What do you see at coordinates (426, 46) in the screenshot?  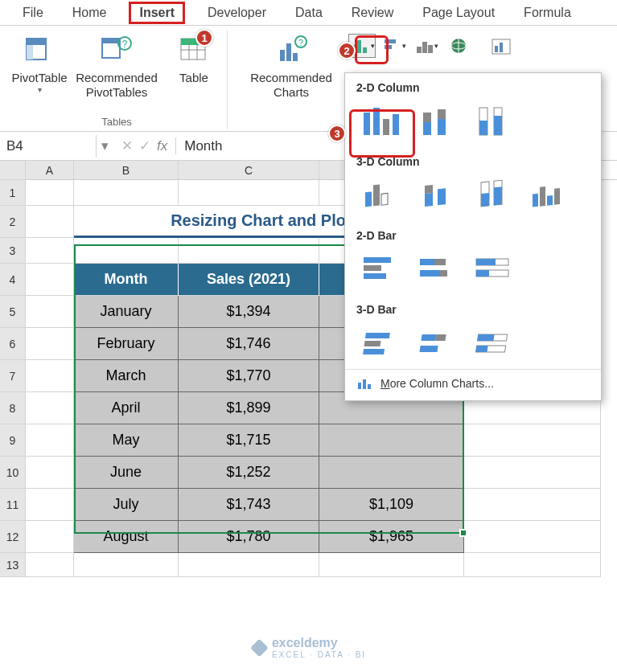 I see `insert-hierarchy-chart-button: ▾` at bounding box center [426, 46].